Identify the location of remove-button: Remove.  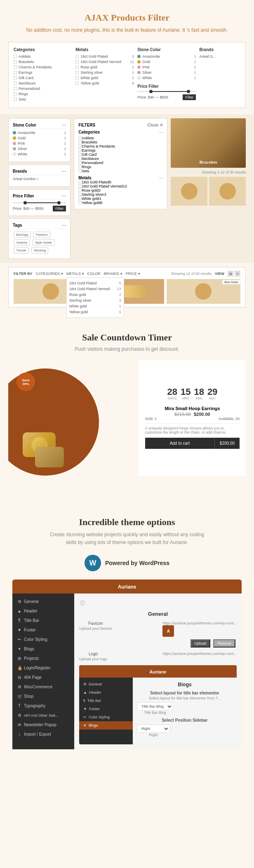
(224, 643).